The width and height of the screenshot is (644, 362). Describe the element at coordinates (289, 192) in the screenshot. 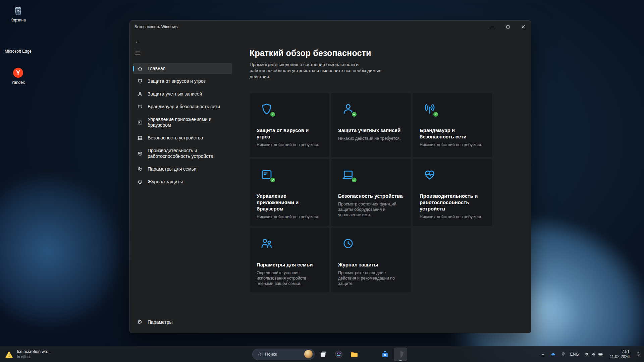

I see `overview-card: Управление приложениями и браузером Ника…` at that location.